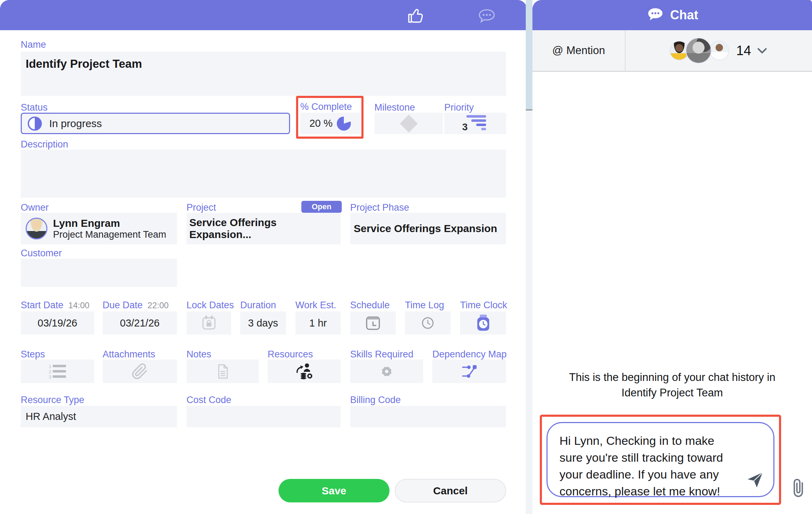 Image resolution: width=812 pixels, height=514 pixels. What do you see at coordinates (395, 107) in the screenshot?
I see `milestone-label: Milestone` at bounding box center [395, 107].